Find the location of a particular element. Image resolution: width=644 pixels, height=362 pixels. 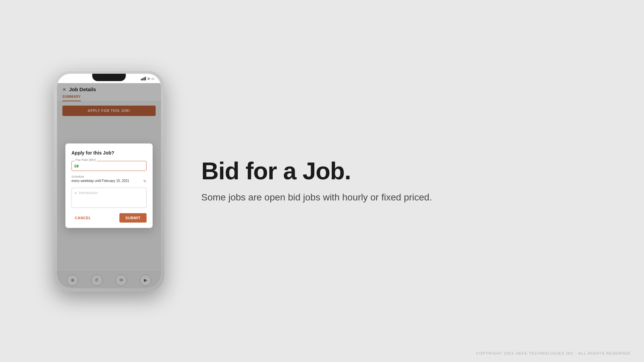

footer-copyright: COPYRIGHT 2021 HEFE TECHNOLOGIES INC - A… is located at coordinates (553, 353).